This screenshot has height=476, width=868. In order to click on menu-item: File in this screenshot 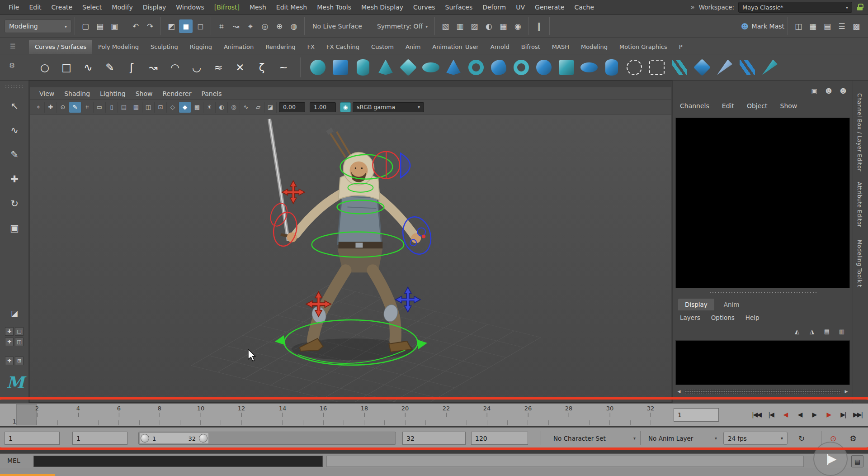, I will do `click(14, 7)`.